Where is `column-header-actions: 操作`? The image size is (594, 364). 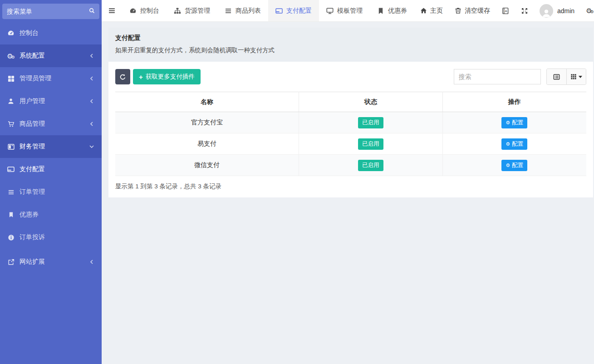
column-header-actions: 操作 is located at coordinates (515, 102).